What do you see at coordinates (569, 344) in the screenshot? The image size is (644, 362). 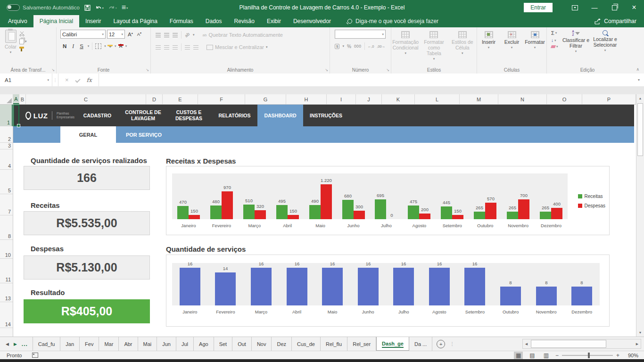 I see `horizontal-scroll-thumb` at bounding box center [569, 344].